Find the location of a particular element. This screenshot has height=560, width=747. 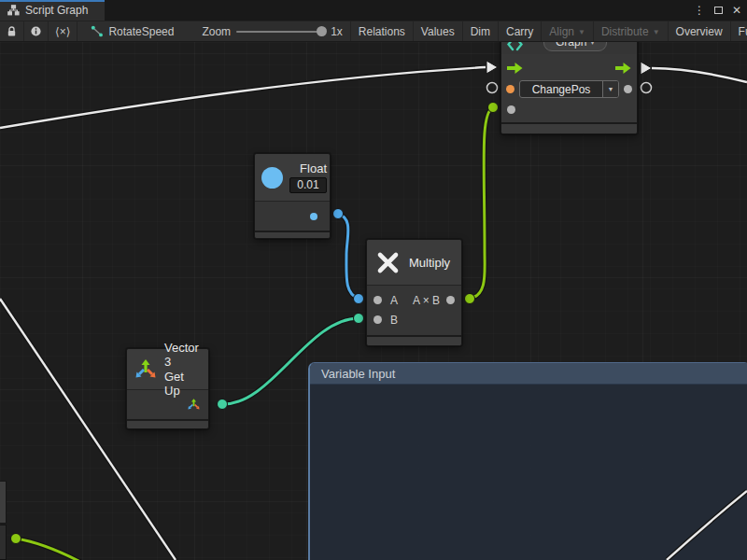

variable-output-port is located at coordinates (627, 90).